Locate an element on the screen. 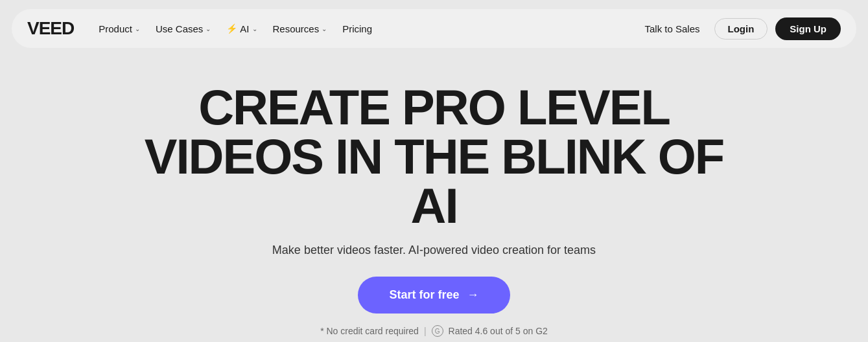 This screenshot has height=342, width=868. cta-label: Start for free is located at coordinates (424, 295).